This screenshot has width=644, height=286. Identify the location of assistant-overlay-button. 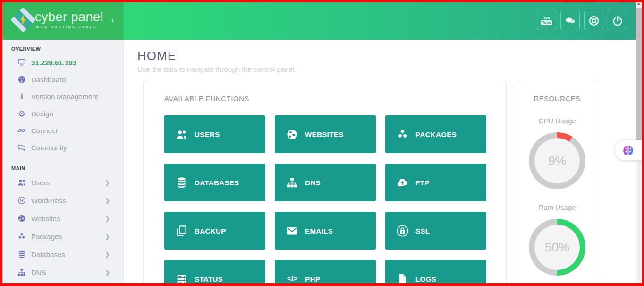
(628, 150).